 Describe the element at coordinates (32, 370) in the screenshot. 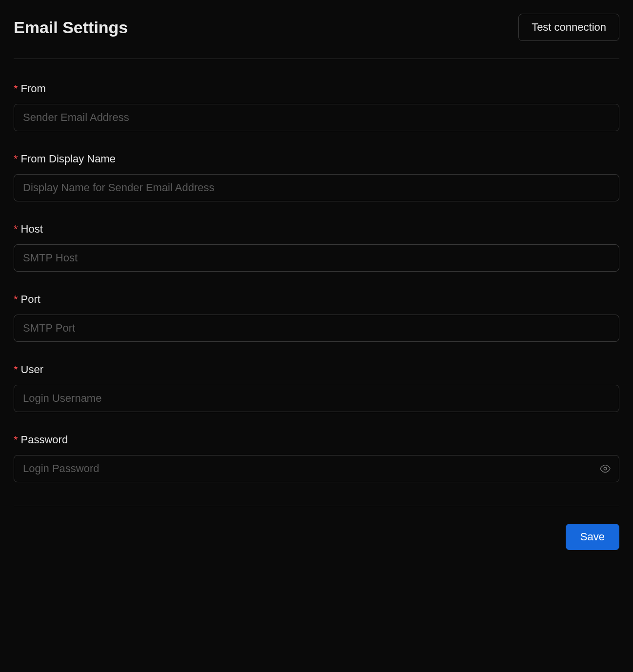

I see `user-label-text: User` at that location.